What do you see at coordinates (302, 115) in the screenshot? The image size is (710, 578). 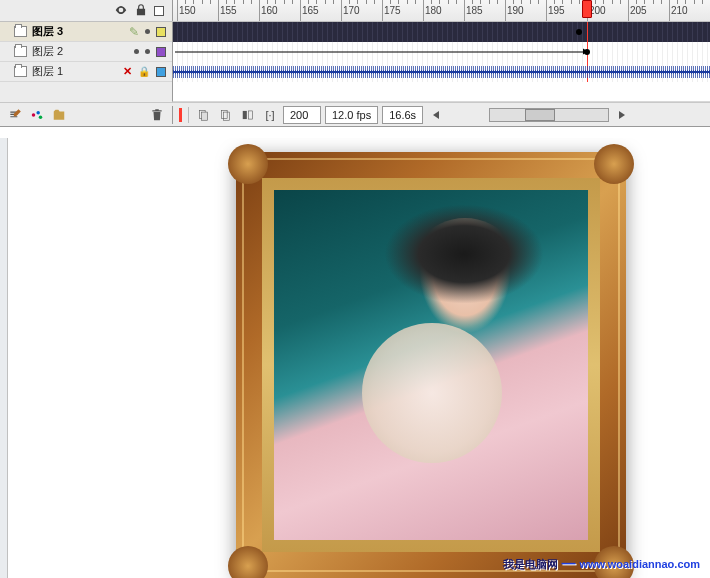 I see `current-frame-readout: 200` at bounding box center [302, 115].